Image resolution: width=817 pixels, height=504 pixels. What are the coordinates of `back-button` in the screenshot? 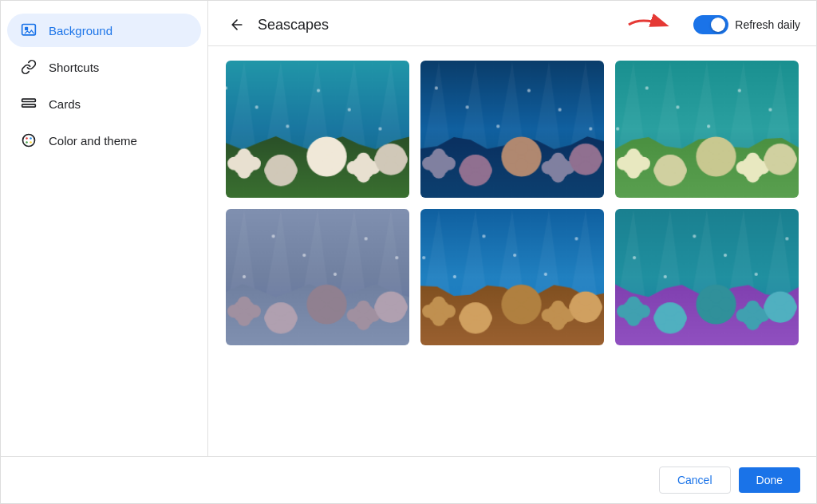 It's located at (237, 25).